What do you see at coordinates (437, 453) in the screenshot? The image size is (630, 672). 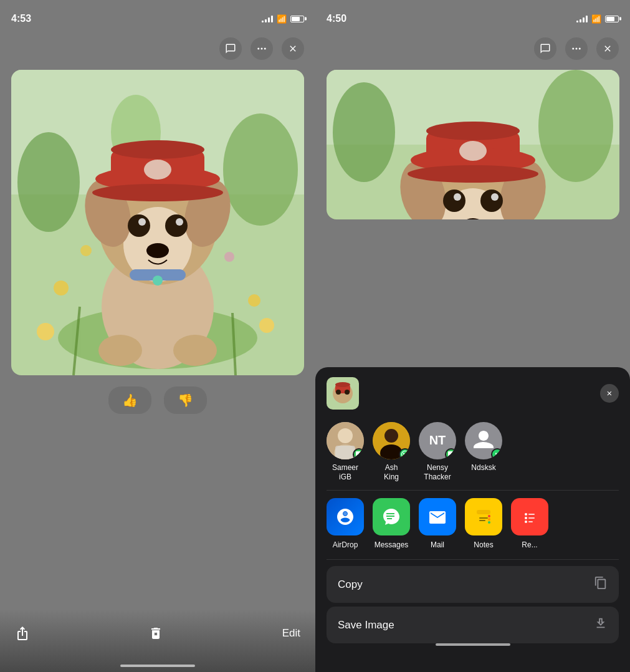 I see `contact-nensy: NT NensyThacker` at bounding box center [437, 453].